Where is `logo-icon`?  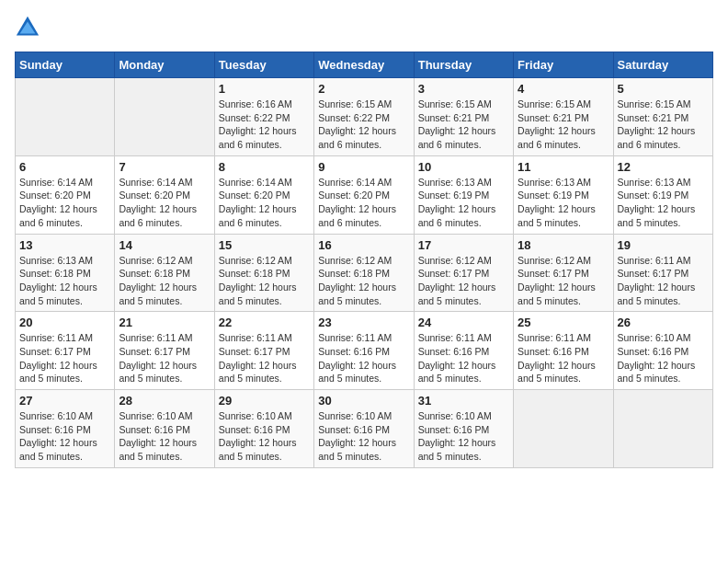 logo-icon is located at coordinates (28, 28).